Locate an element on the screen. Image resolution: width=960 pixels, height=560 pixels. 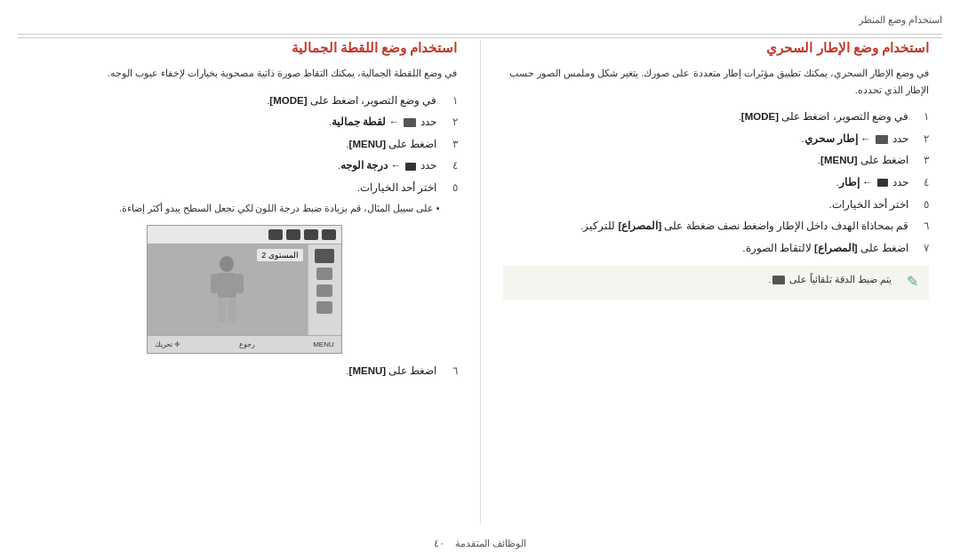
cam-ui-icon1 is located at coordinates (329, 235).